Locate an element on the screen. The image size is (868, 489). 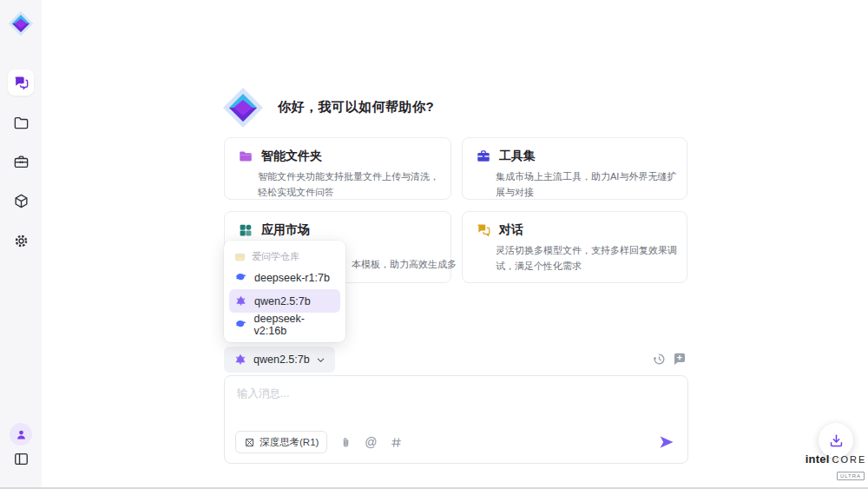
prompt-tag-button is located at coordinates (396, 442).